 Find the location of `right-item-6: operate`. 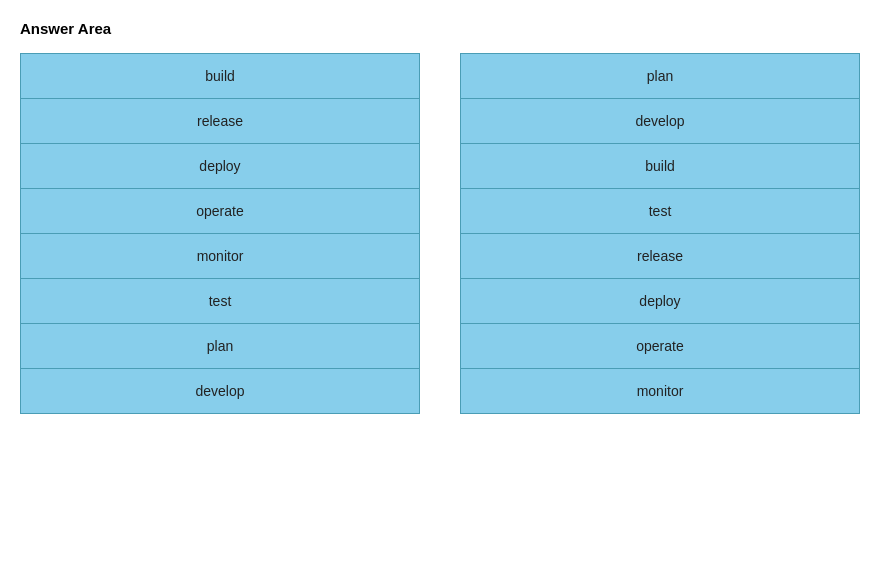

right-item-6: operate is located at coordinates (660, 346).